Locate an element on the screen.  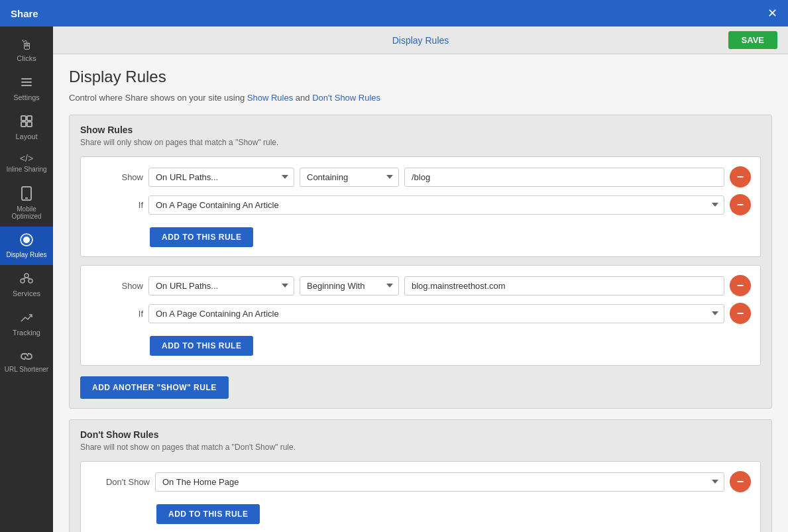
dont-show-rule-group-1: Don't Show On The Home Page − ADD TO THI… is located at coordinates (420, 497).